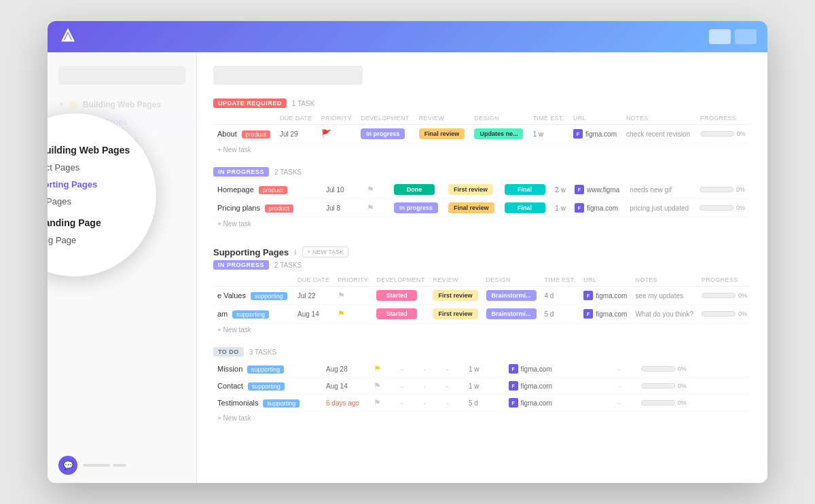 This screenshot has width=815, height=504. Describe the element at coordinates (526, 208) in the screenshot. I see `design-cell: Final` at that location.